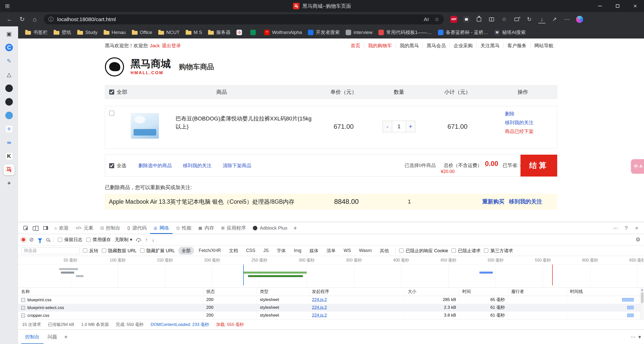 This screenshot has width=644, height=344. What do you see at coordinates (7, 6) in the screenshot?
I see `workspaces-icon: ⊞` at bounding box center [7, 6].